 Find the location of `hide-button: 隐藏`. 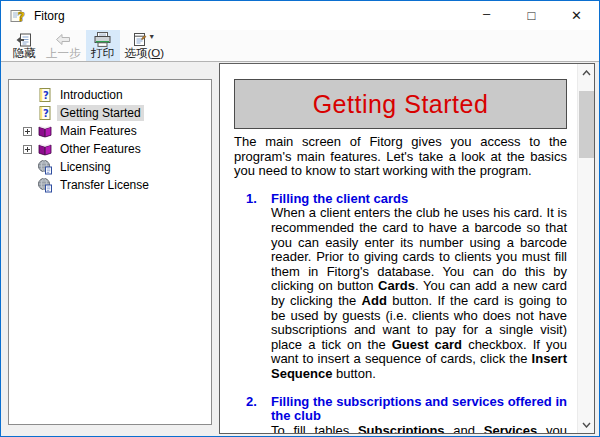

hide-button: 隐藏 is located at coordinates (24, 46).